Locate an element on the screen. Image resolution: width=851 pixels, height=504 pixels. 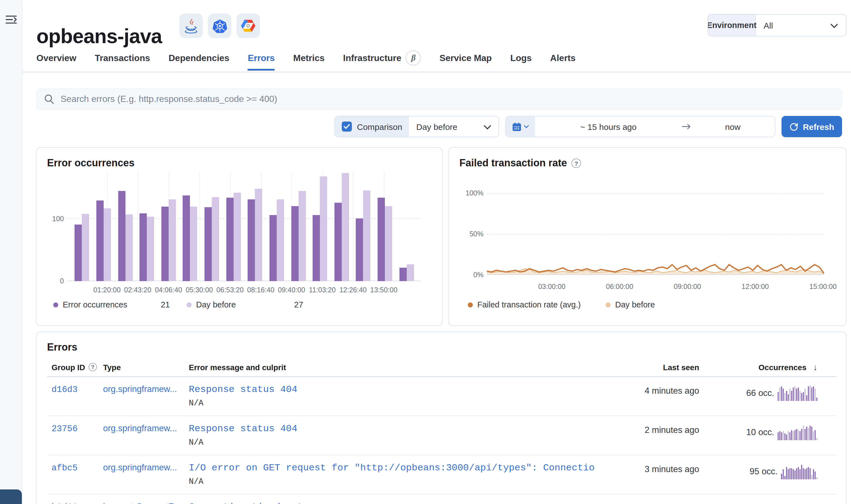
help-icon: ? is located at coordinates (576, 163).